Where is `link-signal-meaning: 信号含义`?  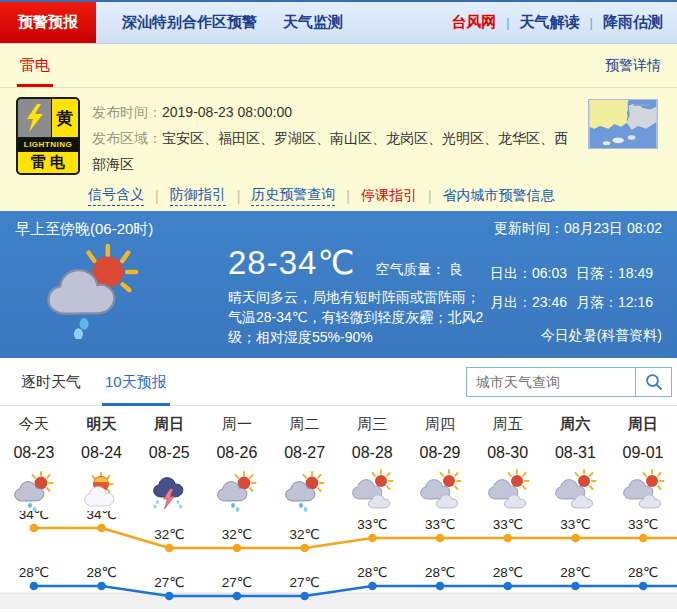 link-signal-meaning: 信号含义 is located at coordinates (116, 196).